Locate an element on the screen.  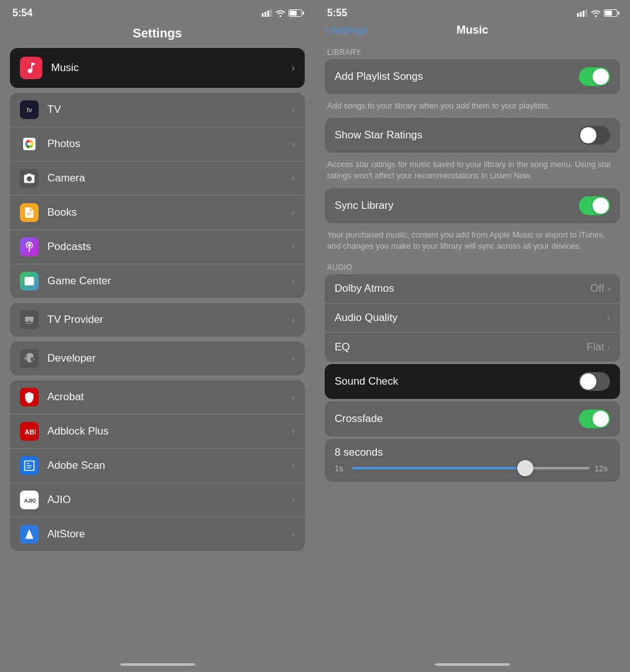
list-item-game-center: Game Center › is located at coordinates (157, 281).